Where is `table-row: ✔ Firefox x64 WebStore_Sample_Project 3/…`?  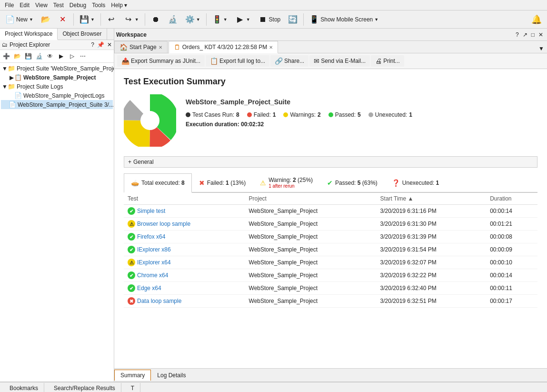 table-row: ✔ Firefox x64 WebStore_Sample_Project 3/… is located at coordinates (330, 237).